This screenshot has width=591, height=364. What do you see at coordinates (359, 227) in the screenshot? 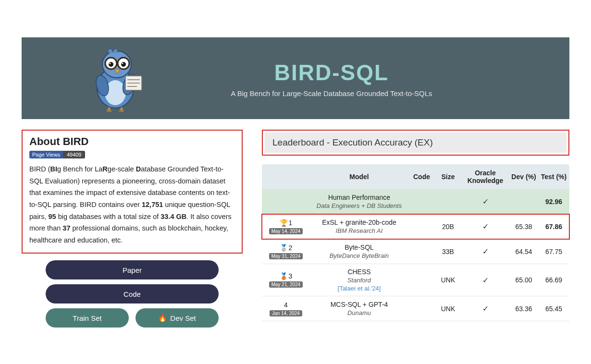
I see `cell-model: ExSL + granite-20b-codeIBM Research AI` at bounding box center [359, 227].